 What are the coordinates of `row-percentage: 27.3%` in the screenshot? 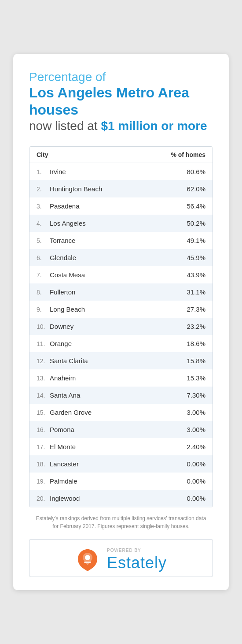 It's located at (196, 309).